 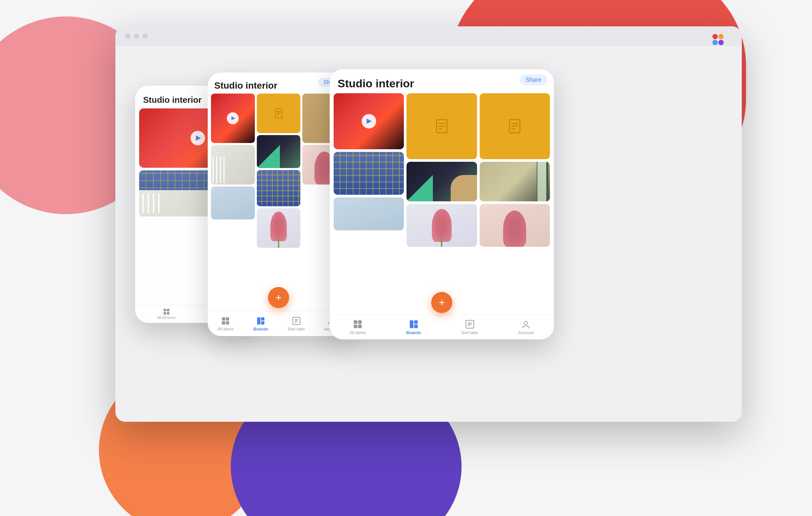 I want to click on front-nav-allitems: All items, so click(x=358, y=327).